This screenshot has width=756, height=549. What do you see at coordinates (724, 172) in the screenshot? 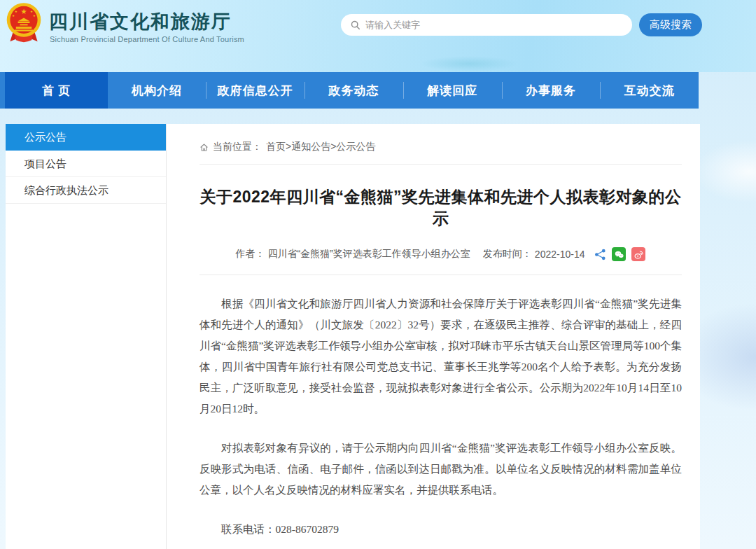
I see `background-cloud-decoration` at bounding box center [724, 172].